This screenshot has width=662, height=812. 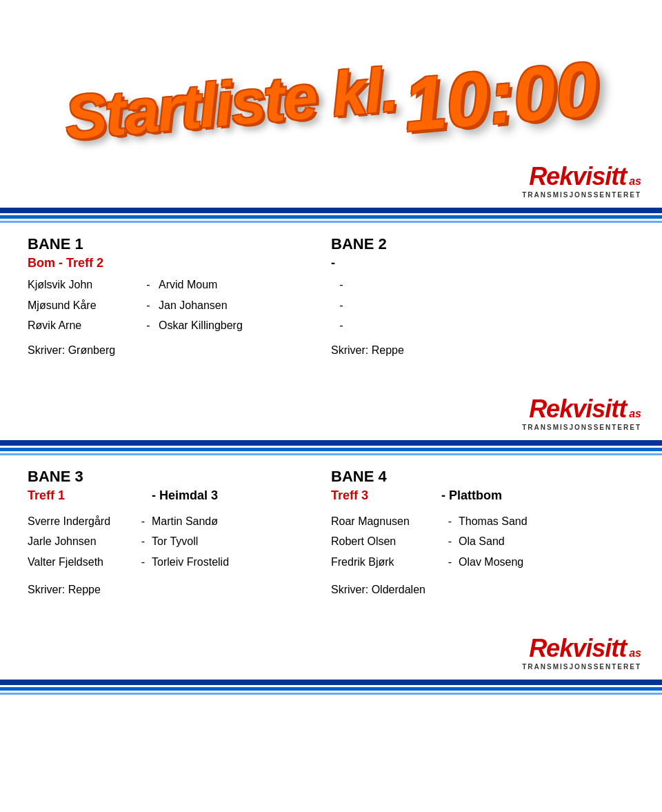 What do you see at coordinates (483, 477) in the screenshot?
I see `bane4-title: BANE 4` at bounding box center [483, 477].